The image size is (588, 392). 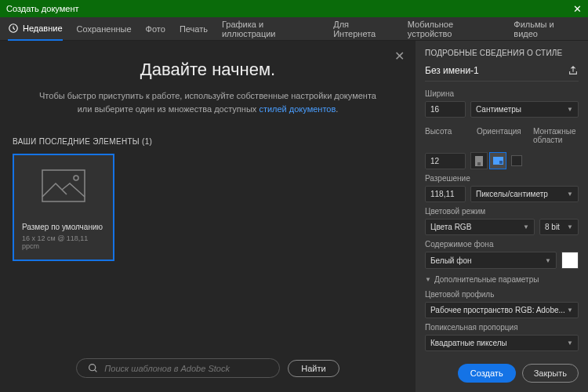 I want to click on category-tabs: Недавние Сохраненные Фото Печать Графика…, so click(x=294, y=29).